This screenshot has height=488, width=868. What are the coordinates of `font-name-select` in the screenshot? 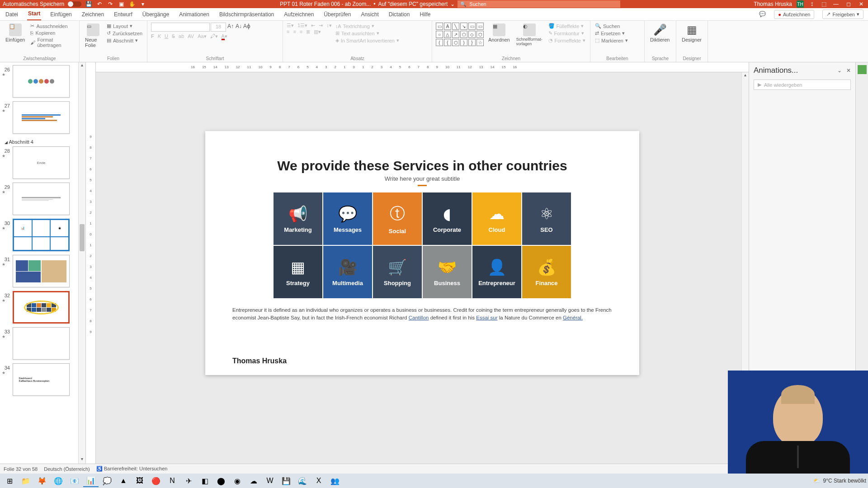 It's located at (180, 27).